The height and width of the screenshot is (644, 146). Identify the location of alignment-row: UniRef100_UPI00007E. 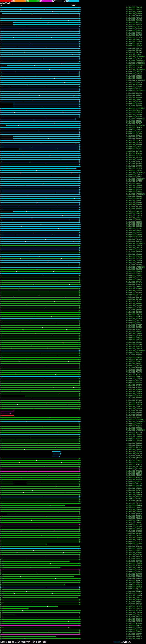
(73, 420).